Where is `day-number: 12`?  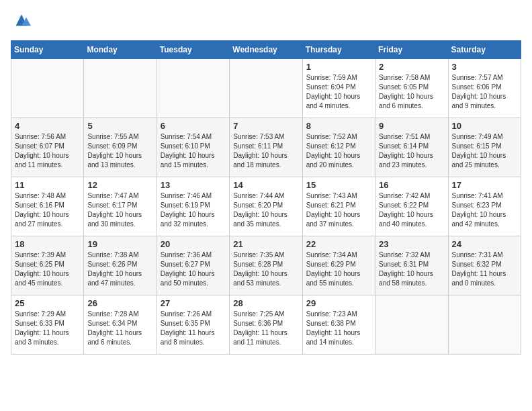
day-number: 12 is located at coordinates (120, 185).